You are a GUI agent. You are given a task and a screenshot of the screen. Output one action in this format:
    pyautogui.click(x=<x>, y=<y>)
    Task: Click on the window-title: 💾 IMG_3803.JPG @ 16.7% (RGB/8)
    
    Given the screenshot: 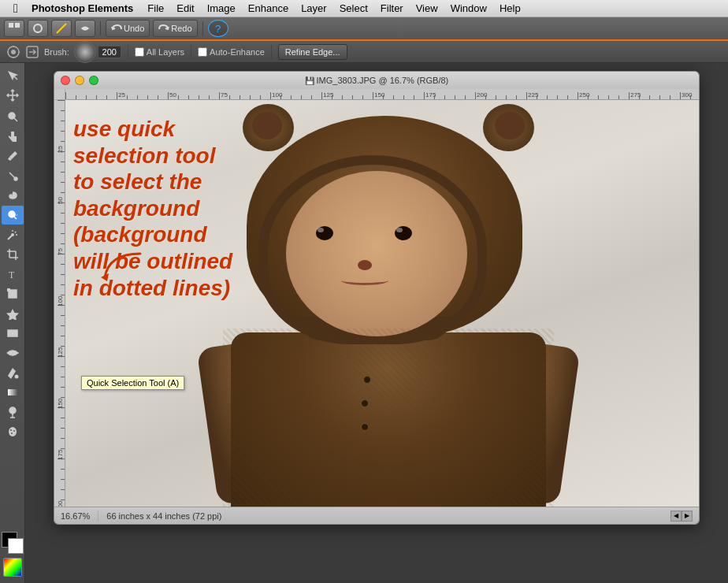 What is the action you would take?
    pyautogui.click(x=377, y=80)
    